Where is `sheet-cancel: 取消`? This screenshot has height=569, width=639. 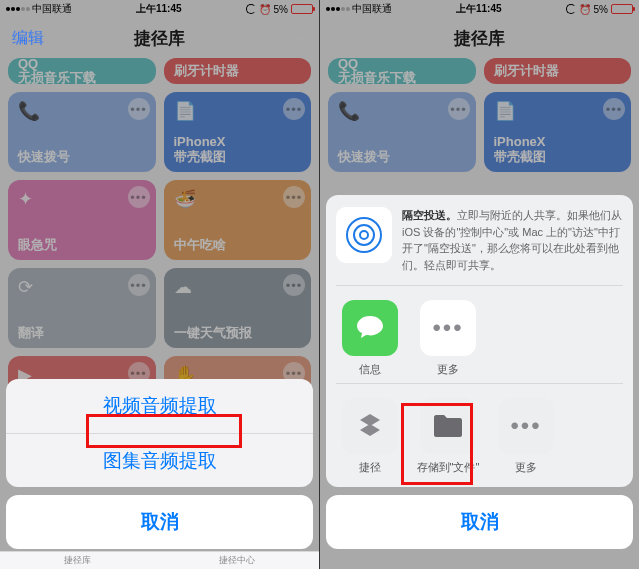
sheet-cancel: 取消 is located at coordinates (160, 522).